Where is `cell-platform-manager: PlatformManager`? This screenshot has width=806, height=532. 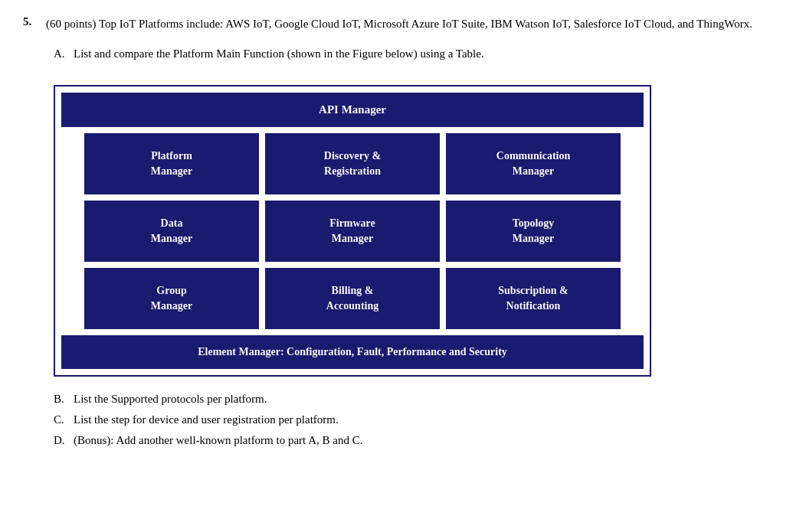
cell-platform-manager: PlatformManager is located at coordinates (172, 164).